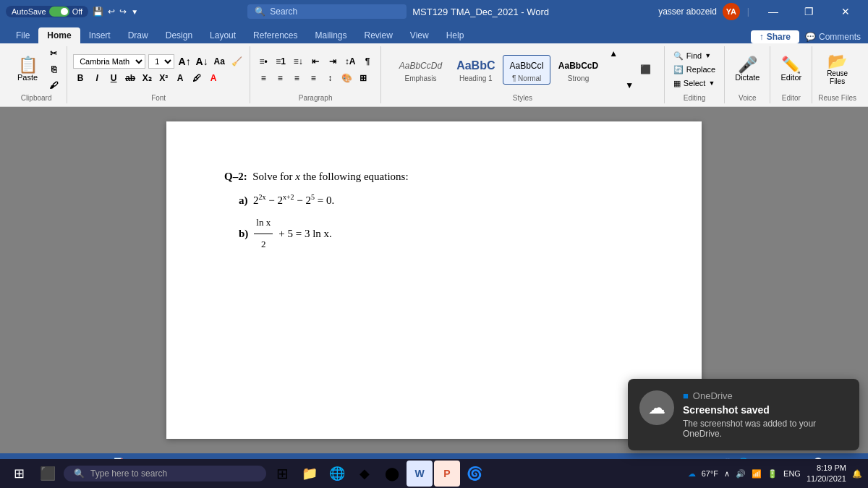 Image resolution: width=868 pixels, height=488 pixels. Describe the element at coordinates (629, 85) in the screenshot. I see `styles-scroll-down: ▼` at that location.